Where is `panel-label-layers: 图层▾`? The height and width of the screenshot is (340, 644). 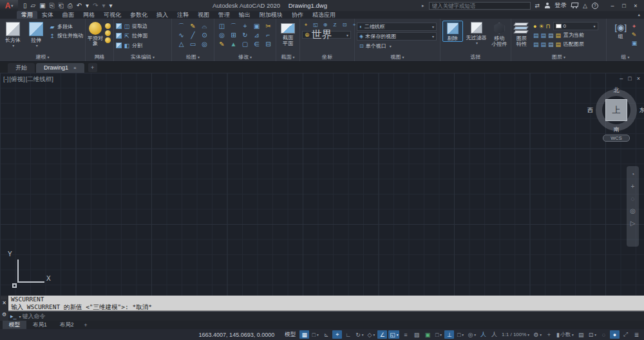 panel-label-layers: 图层▾ is located at coordinates (559, 57).